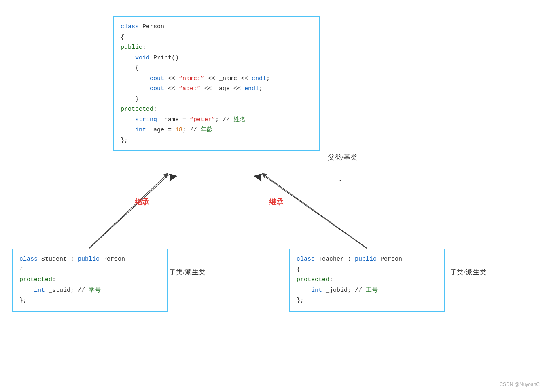  I want to click on watermark: CSDN @NuyoahC, so click(519, 384).